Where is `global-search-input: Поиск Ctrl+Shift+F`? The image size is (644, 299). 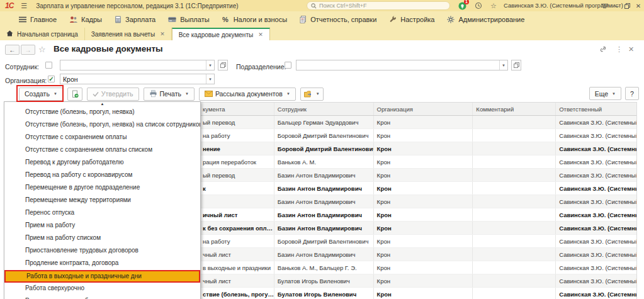 global-search-input: Поиск Ctrl+Shift+F is located at coordinates (378, 6).